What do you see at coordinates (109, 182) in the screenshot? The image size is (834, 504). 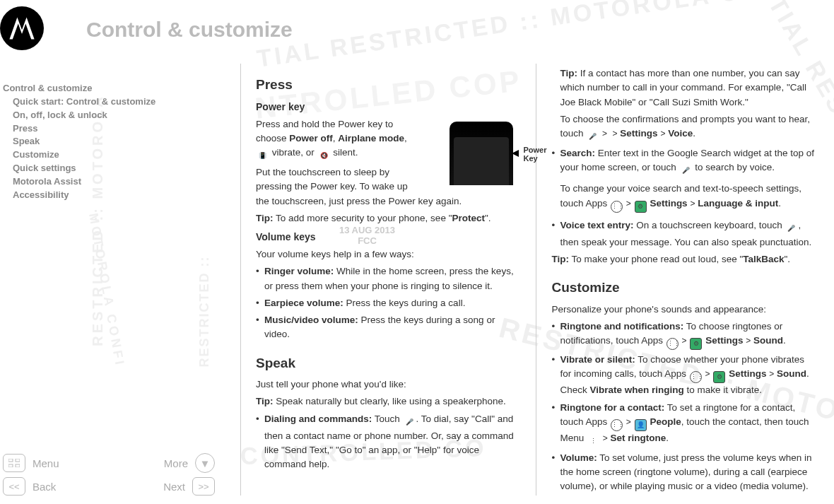 I see `toc-item: Motorola Assist` at bounding box center [109, 182].